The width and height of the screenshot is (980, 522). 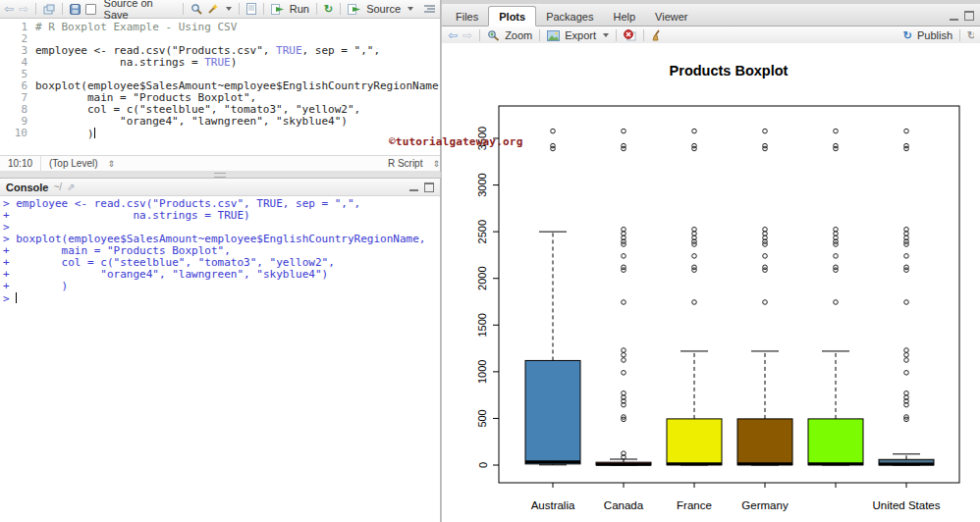 I want to click on code-editor: 12345678910 # R Boxplot Example - Using …, so click(x=220, y=86).